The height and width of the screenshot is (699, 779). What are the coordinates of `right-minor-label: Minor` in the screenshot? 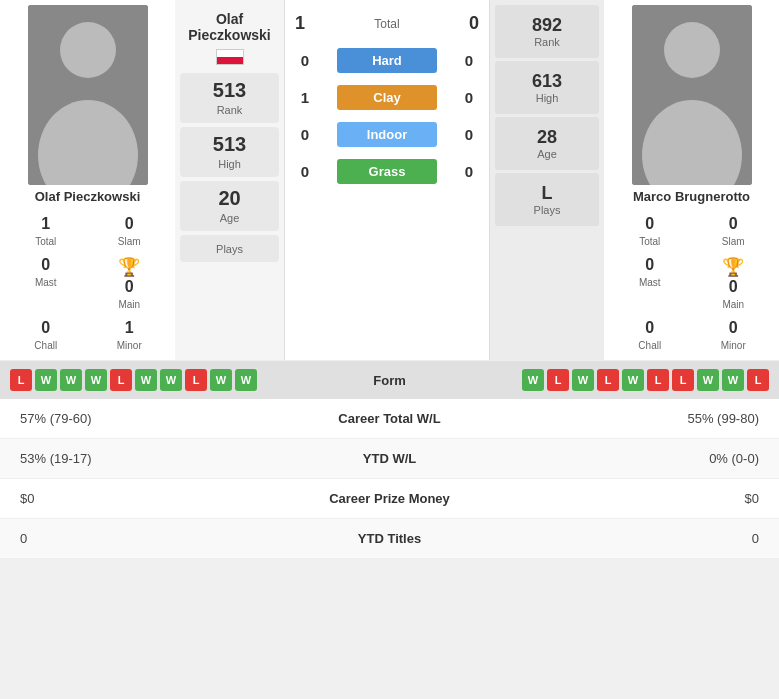 It's located at (734, 346).